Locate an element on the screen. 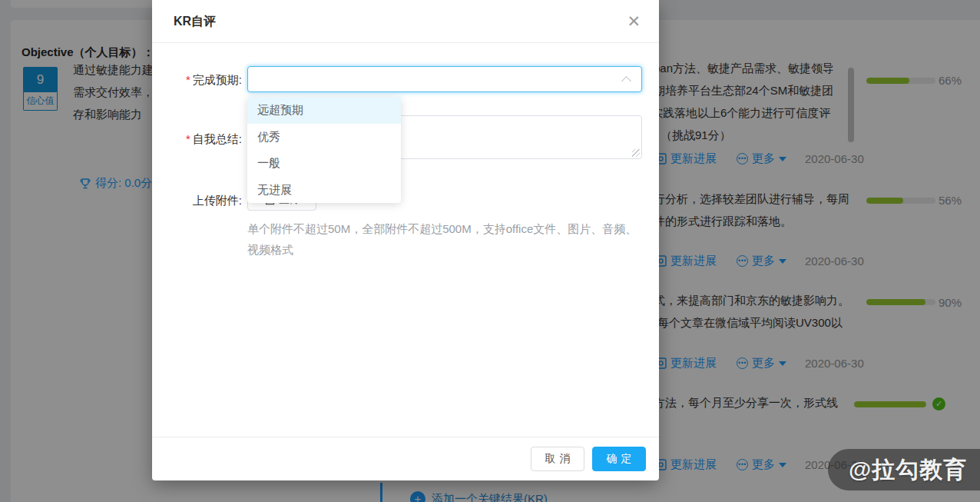  expectation-select is located at coordinates (445, 79).